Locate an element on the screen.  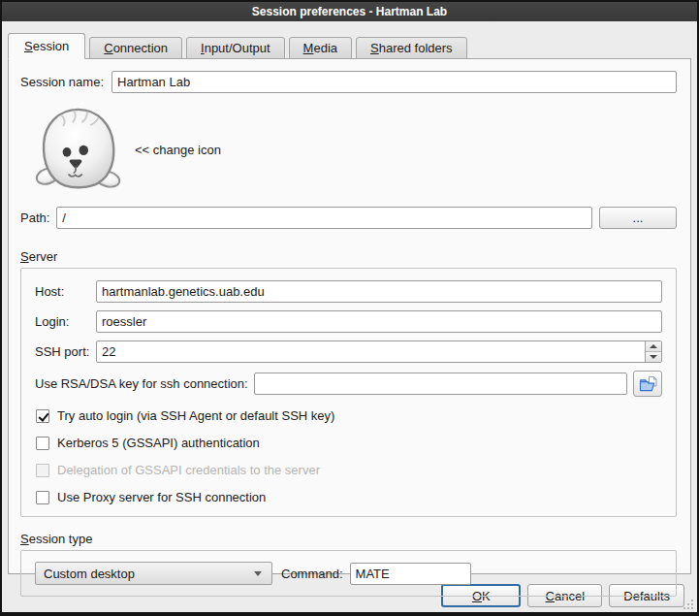
session-name-input is located at coordinates (394, 81).